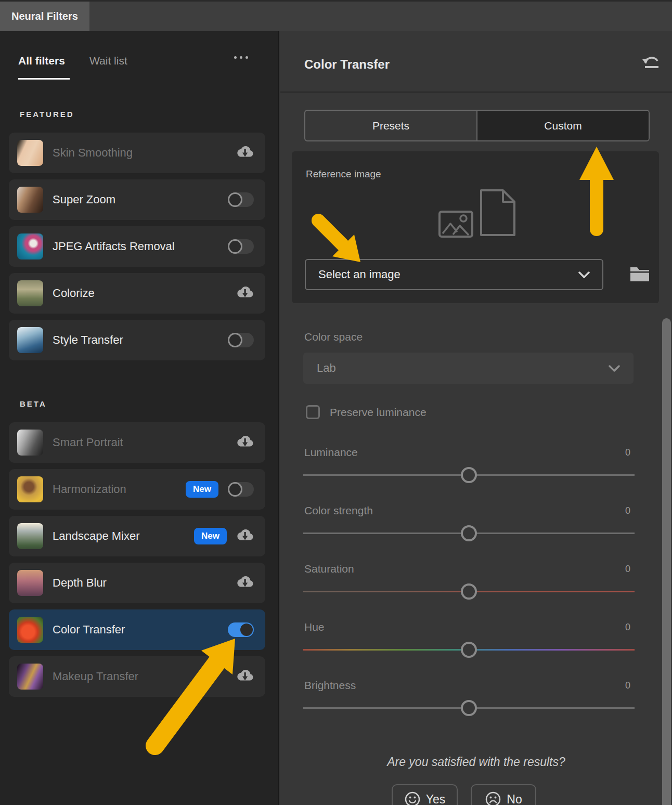  What do you see at coordinates (137, 489) in the screenshot?
I see `filter-item-harmonization: HarmonizationNew` at bounding box center [137, 489].